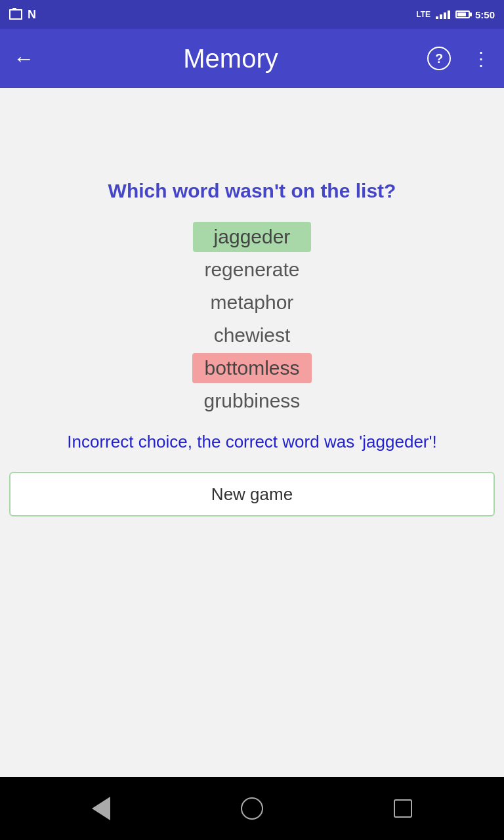 This screenshot has width=504, height=840. Describe the element at coordinates (252, 335) in the screenshot. I see `word-item: chewiest` at that location.